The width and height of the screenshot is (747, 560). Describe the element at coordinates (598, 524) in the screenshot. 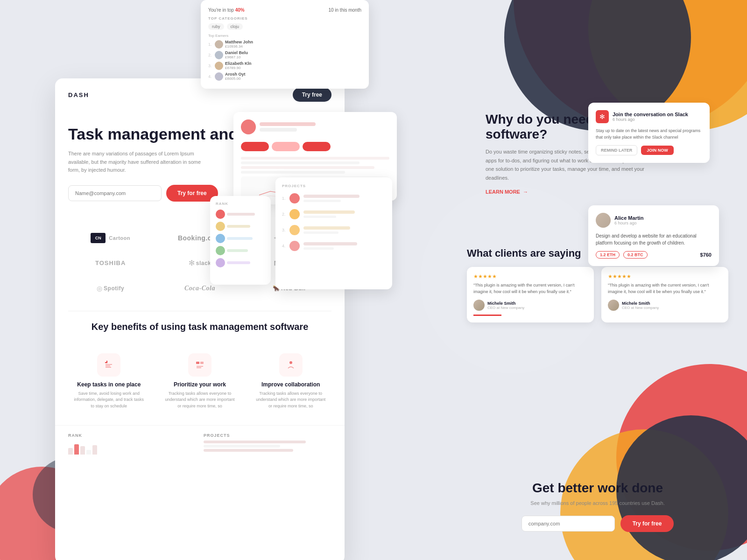

I see `cta-row: Try for free` at that location.